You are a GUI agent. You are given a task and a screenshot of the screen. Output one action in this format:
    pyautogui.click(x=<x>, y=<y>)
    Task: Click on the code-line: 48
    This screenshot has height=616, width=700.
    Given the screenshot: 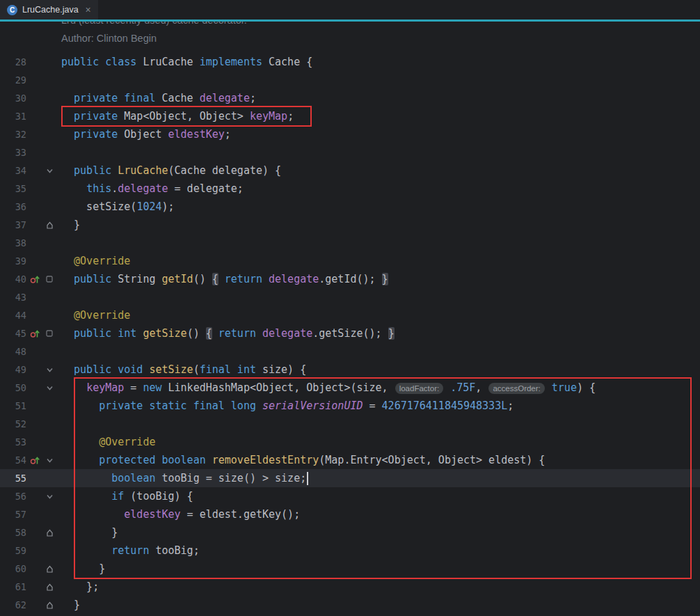 What is the action you would take?
    pyautogui.click(x=350, y=352)
    